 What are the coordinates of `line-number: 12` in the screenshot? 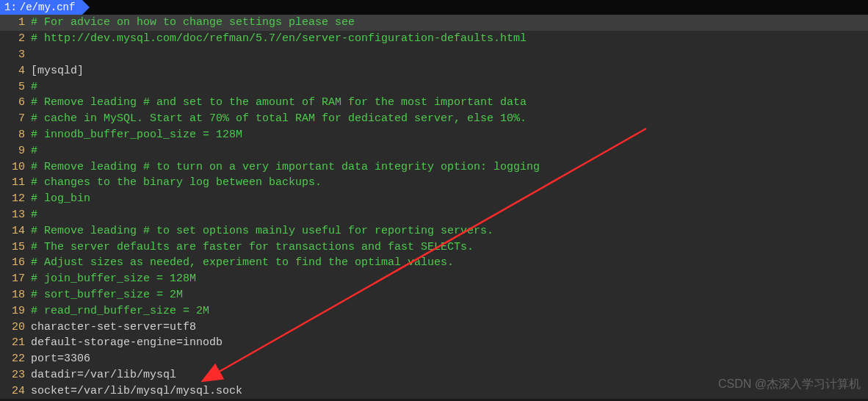 It's located at (15, 198).